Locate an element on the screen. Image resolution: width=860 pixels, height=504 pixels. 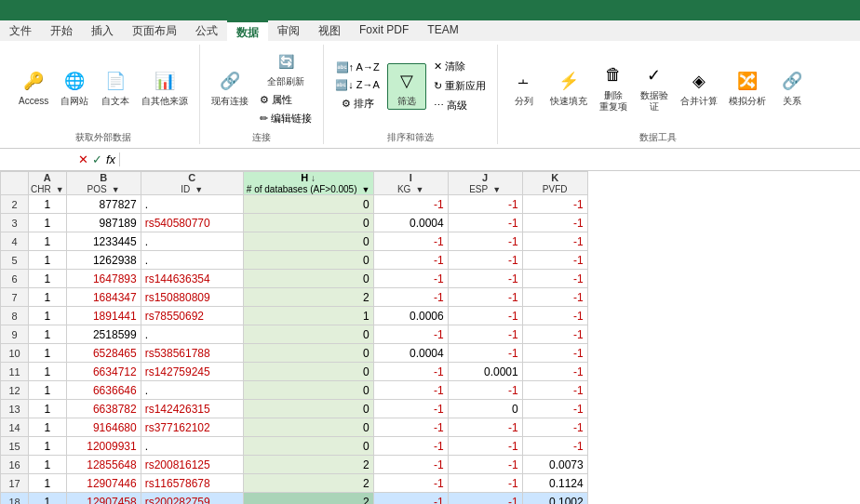
table-row: 711684347rs1508808092-1-1-1 is located at coordinates (294, 298).